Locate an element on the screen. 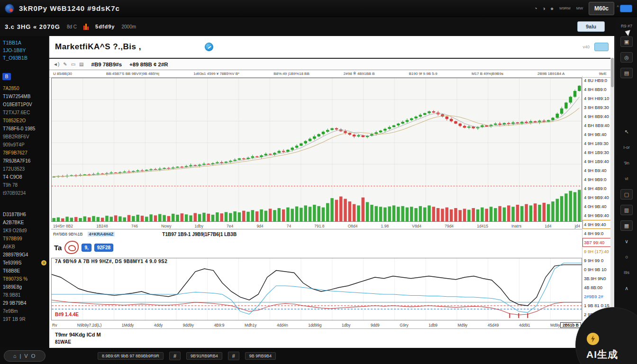 The height and width of the screenshot is (364, 637). watchlist-item: T1W7254MB is located at coordinates (24, 97).